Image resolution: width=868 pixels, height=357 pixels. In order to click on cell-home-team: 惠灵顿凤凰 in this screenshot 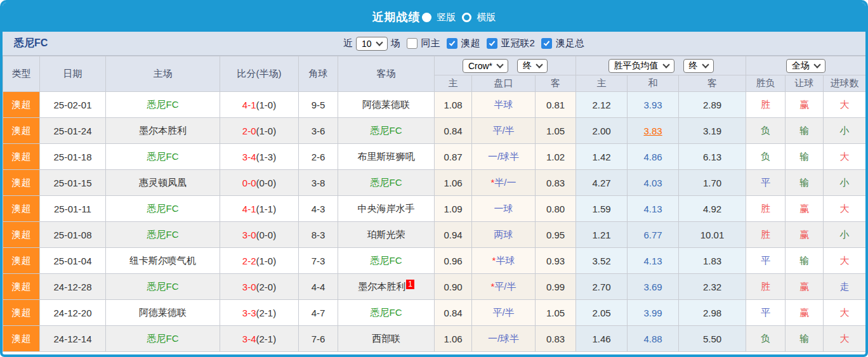, I will do `click(163, 183)`.